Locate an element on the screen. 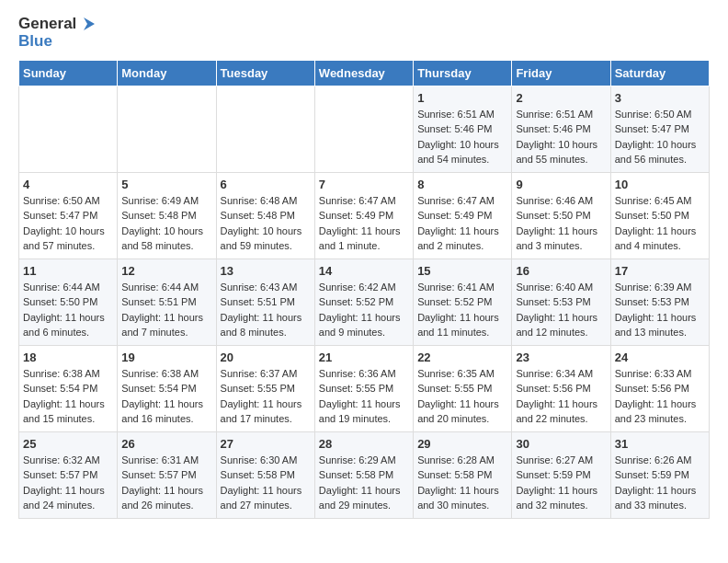 This screenshot has height=563, width=728. calendar-cell: 26Sunrise: 6:31 AM Sunset: 5:57 PM Dayli… is located at coordinates (167, 475).